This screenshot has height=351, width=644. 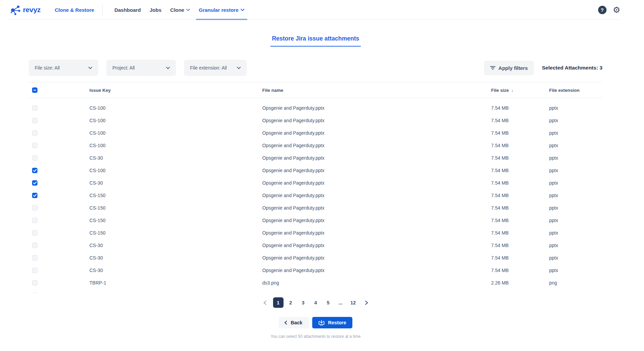 What do you see at coordinates (576, 90) in the screenshot?
I see `column-header-file-extension: File extension` at bounding box center [576, 90].